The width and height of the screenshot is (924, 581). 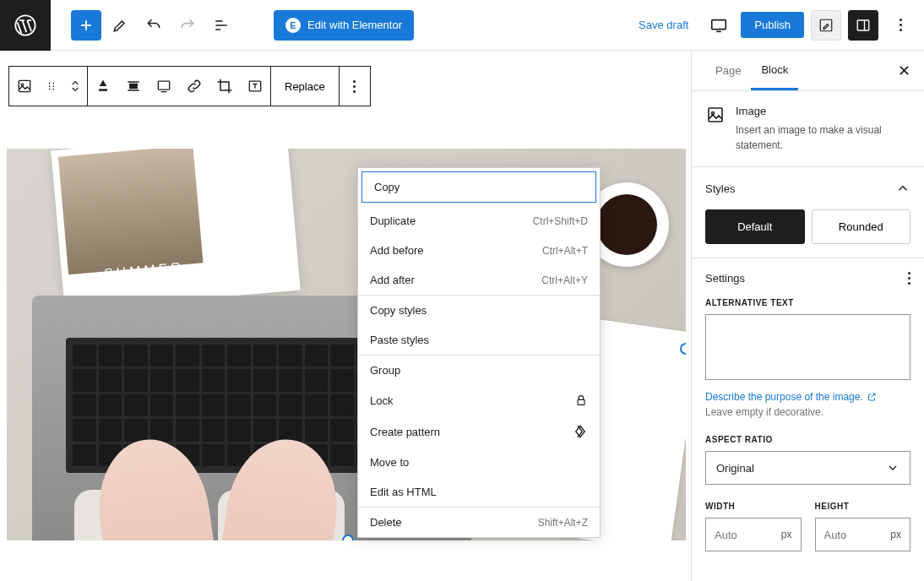 What do you see at coordinates (189, 86) in the screenshot?
I see `block-toolbar: Replace` at bounding box center [189, 86].